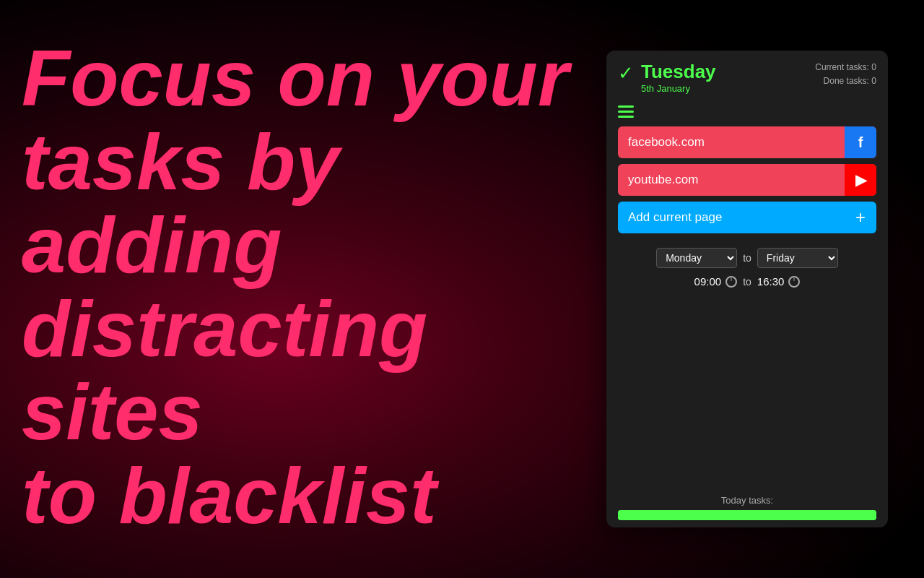  What do you see at coordinates (747, 142) in the screenshot?
I see `site-item-facebook: facebook.com f` at bounding box center [747, 142].